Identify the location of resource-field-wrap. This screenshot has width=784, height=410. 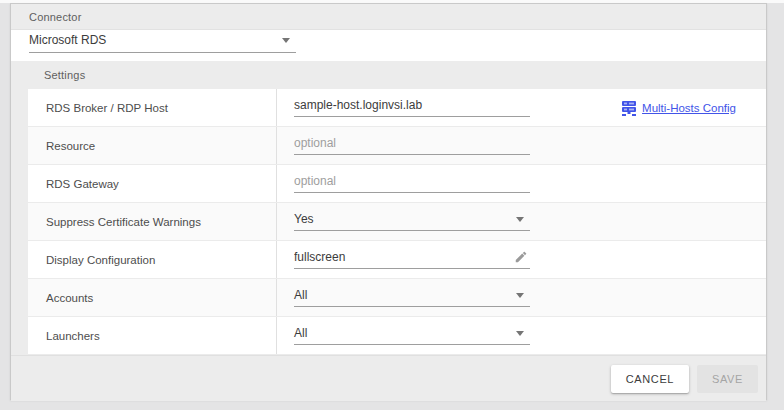
(412, 146).